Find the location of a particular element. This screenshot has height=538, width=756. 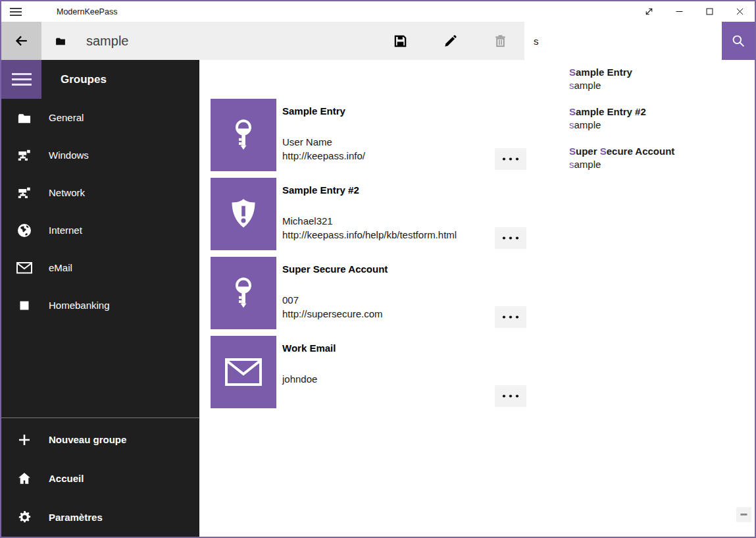

gear-icon is located at coordinates (24, 518).